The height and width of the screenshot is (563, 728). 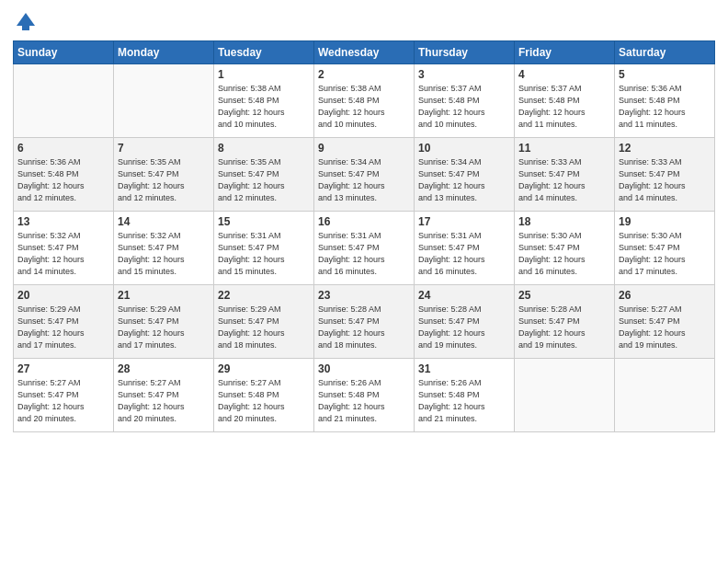 What do you see at coordinates (164, 53) in the screenshot?
I see `header-monday: Monday` at bounding box center [164, 53].